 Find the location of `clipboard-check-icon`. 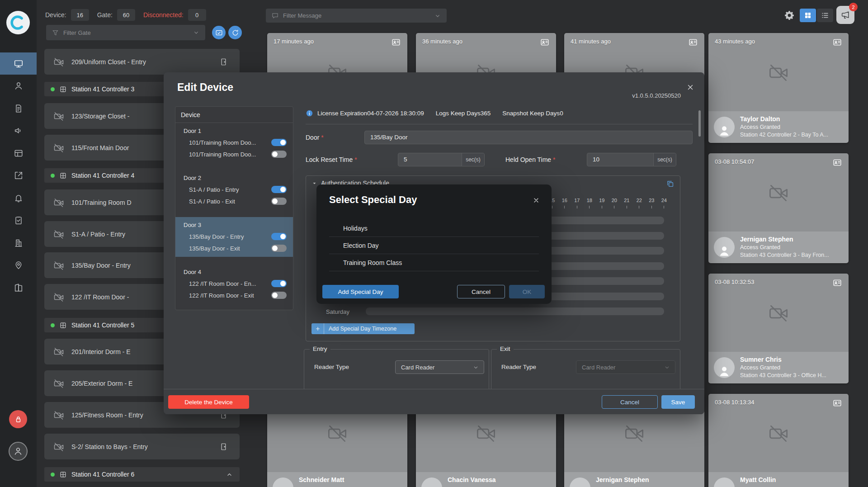

clipboard-check-icon is located at coordinates (19, 220).